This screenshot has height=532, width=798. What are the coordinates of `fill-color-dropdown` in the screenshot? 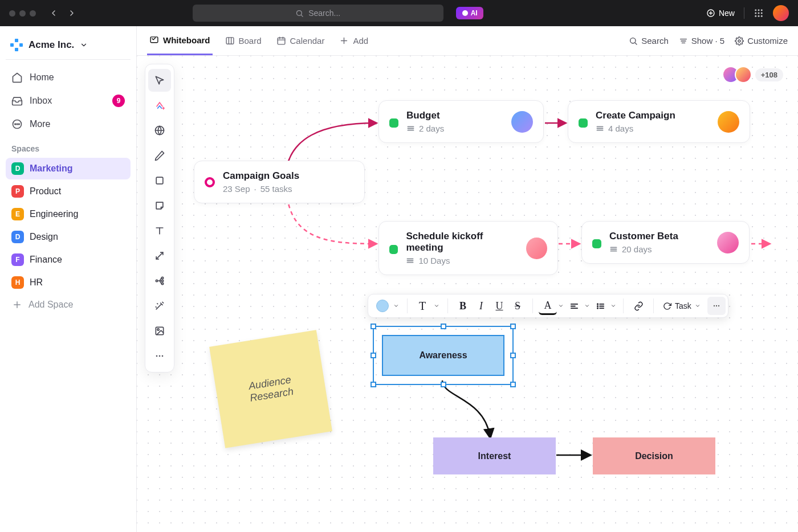 It's located at (396, 306).